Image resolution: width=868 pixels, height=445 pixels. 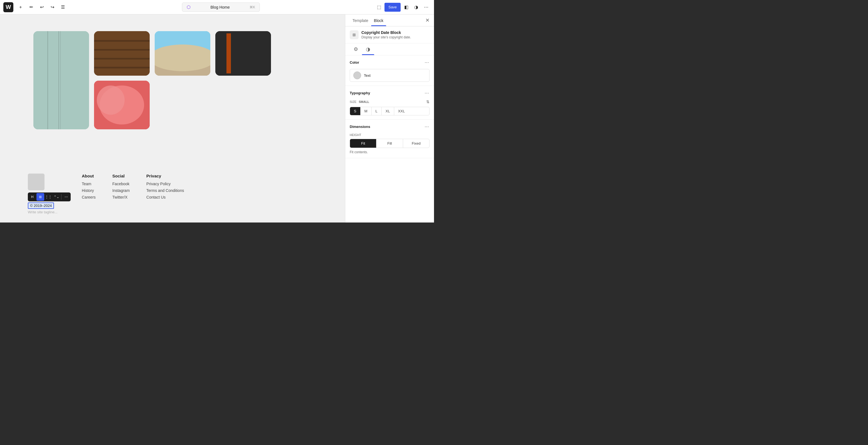 What do you see at coordinates (360, 127) in the screenshot?
I see `dimensions-title: Dimensions` at bounding box center [360, 127].